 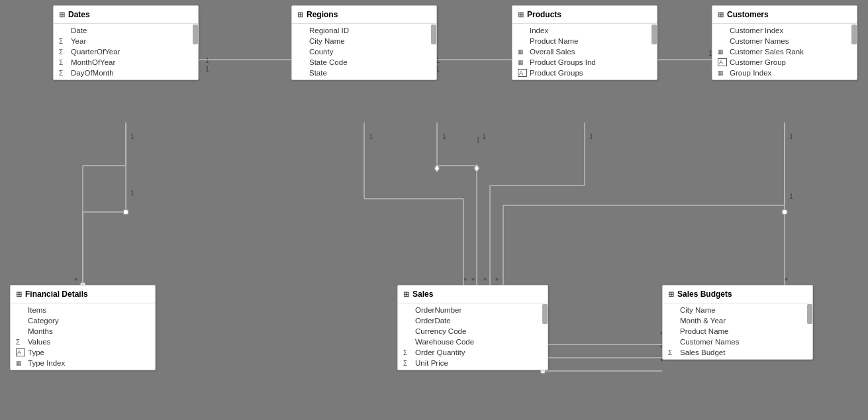 I want to click on field-product-groups: A Product Groups, so click(x=585, y=73).